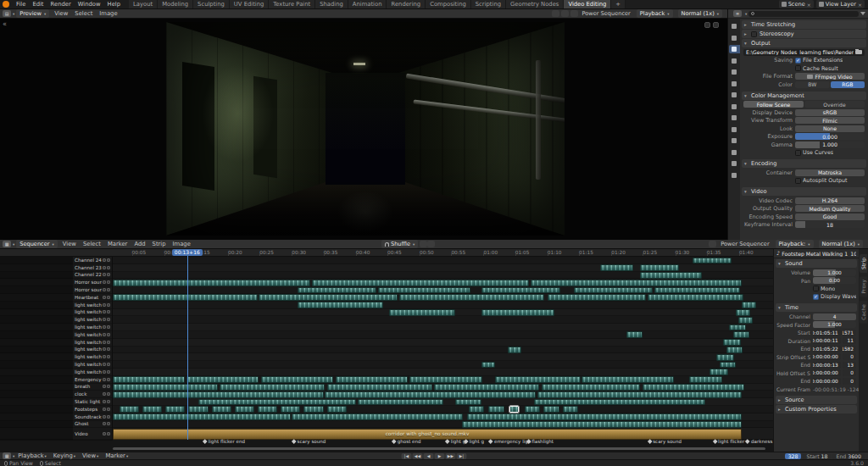  Describe the element at coordinates (462, 456) in the screenshot. I see `transport-jump-end: ▶|` at that location.